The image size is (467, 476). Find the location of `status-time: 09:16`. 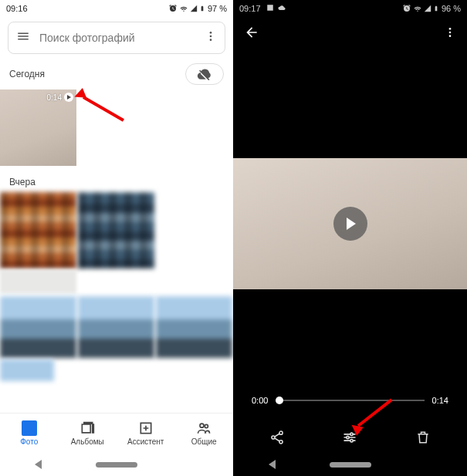

status-time: 09:16 is located at coordinates (86, 8).